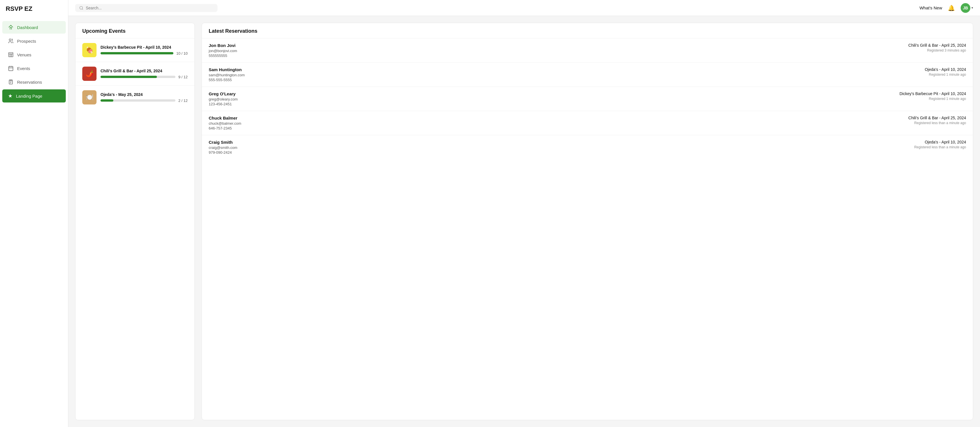 This screenshot has width=980, height=427. Describe the element at coordinates (34, 96) in the screenshot. I see `sidebar-item-landing-page: ★ Landing Page` at that location.